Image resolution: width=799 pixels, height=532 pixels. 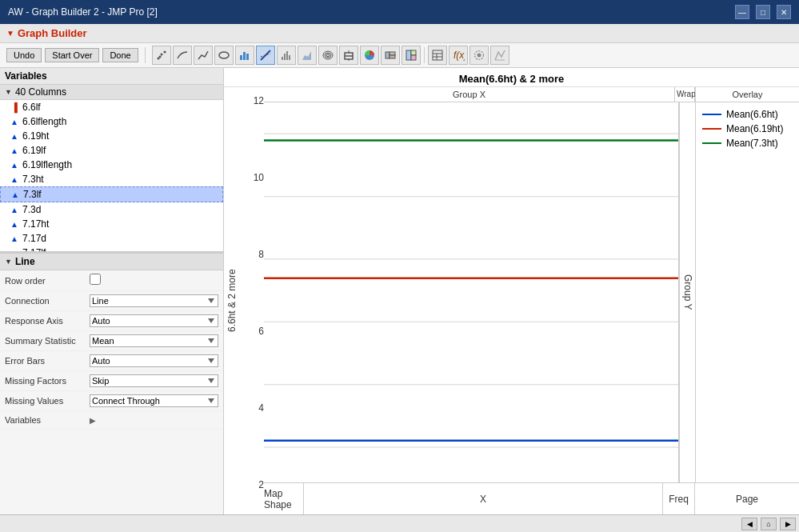 What do you see at coordinates (742, 12) in the screenshot?
I see `minimize-button: —` at bounding box center [742, 12].